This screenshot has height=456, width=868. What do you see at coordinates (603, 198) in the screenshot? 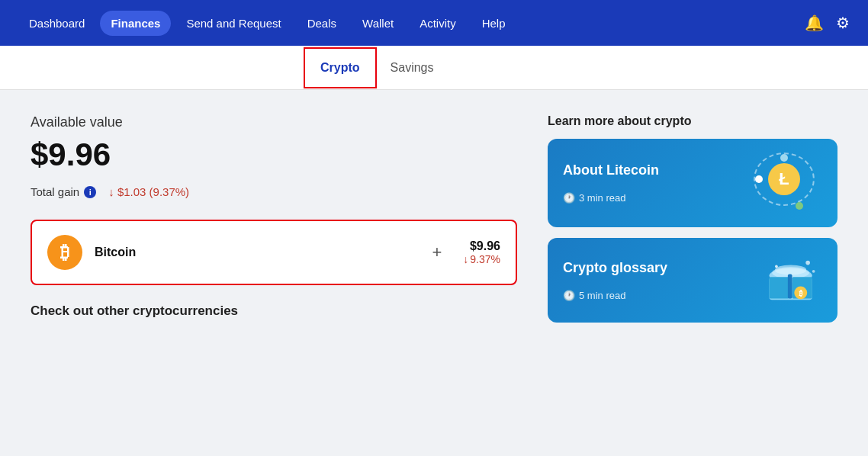
I see `litecoin-min-read: 3 min read` at bounding box center [603, 198].